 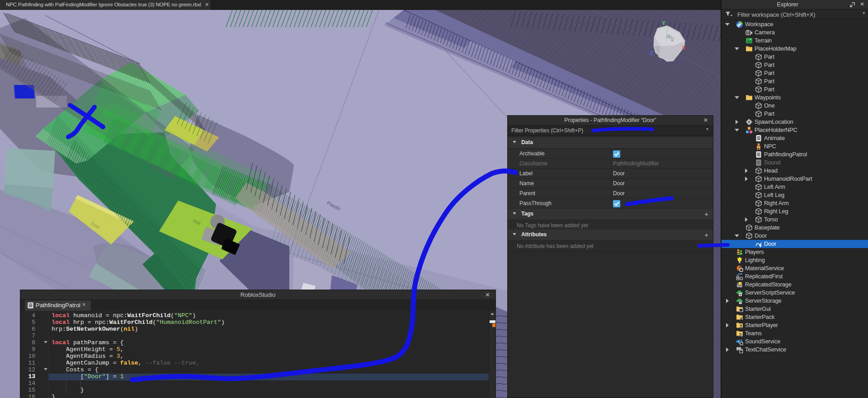 I want to click on svg-text: X, so click(x=684, y=48).